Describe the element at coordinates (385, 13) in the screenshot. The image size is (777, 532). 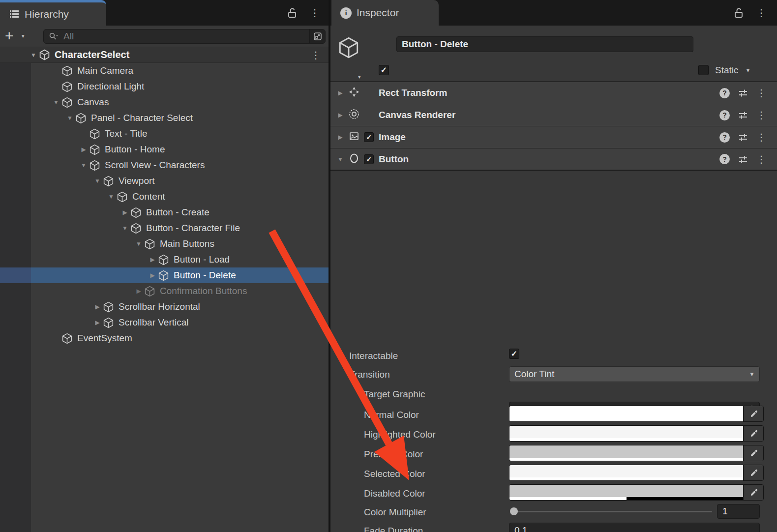
I see `tab-inspector: i Inspector` at that location.